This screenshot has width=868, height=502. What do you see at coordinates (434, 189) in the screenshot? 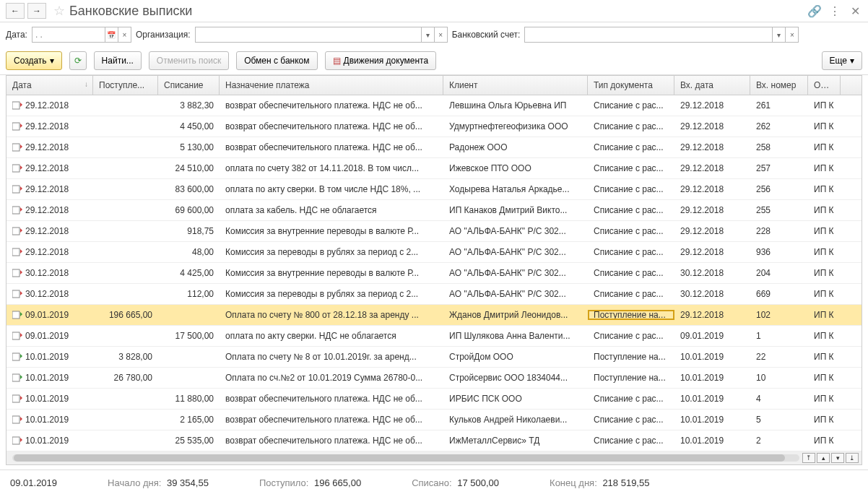
I see `table-row: 29.12.2018 83 600,00 оплата по акту свер…` at bounding box center [434, 189].